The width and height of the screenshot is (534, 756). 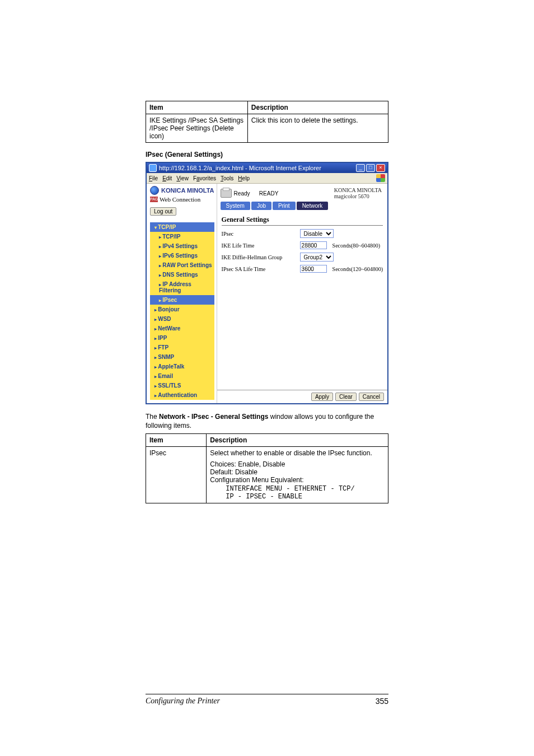 I want to click on menu-view: View, so click(x=182, y=178).